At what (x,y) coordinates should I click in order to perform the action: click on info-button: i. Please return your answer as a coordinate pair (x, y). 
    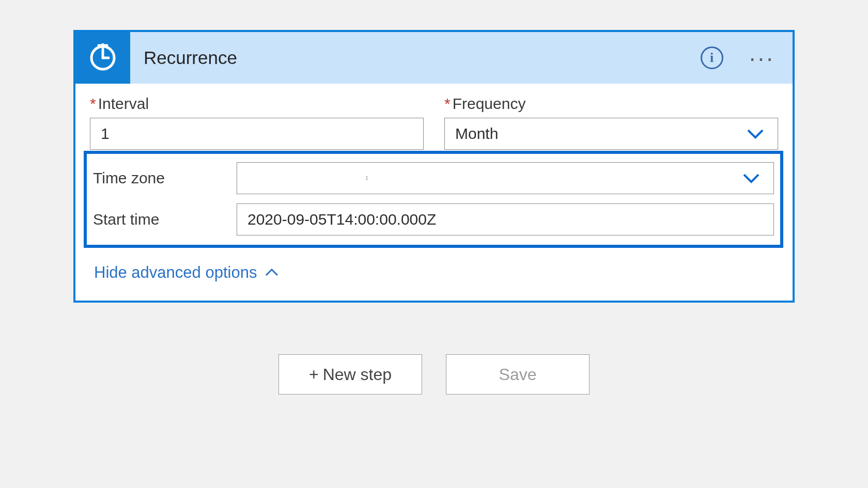
    Looking at the image, I should click on (712, 58).